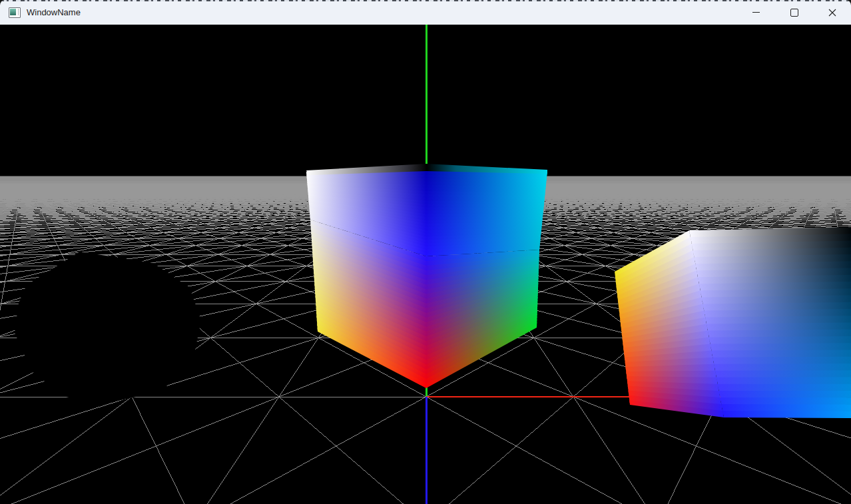  What do you see at coordinates (832, 12) in the screenshot?
I see `close-button` at bounding box center [832, 12].